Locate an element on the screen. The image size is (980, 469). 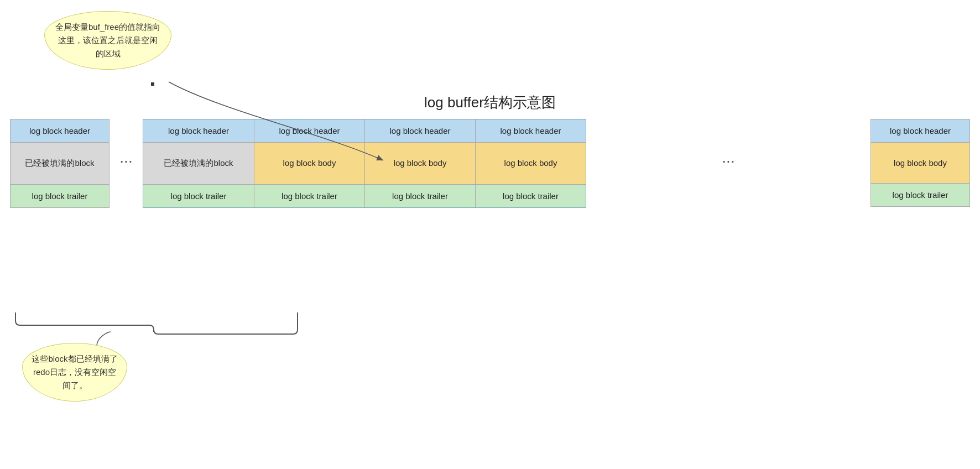
bubble-top: 全局变量buf_free的值就指向这里，该位置之后就是空闲的区域 is located at coordinates (108, 40).